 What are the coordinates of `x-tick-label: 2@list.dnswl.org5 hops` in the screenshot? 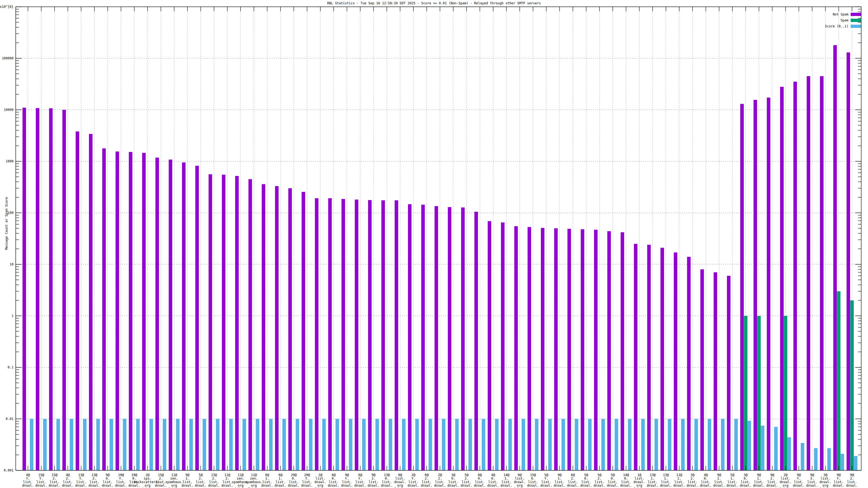 It's located at (320, 481).